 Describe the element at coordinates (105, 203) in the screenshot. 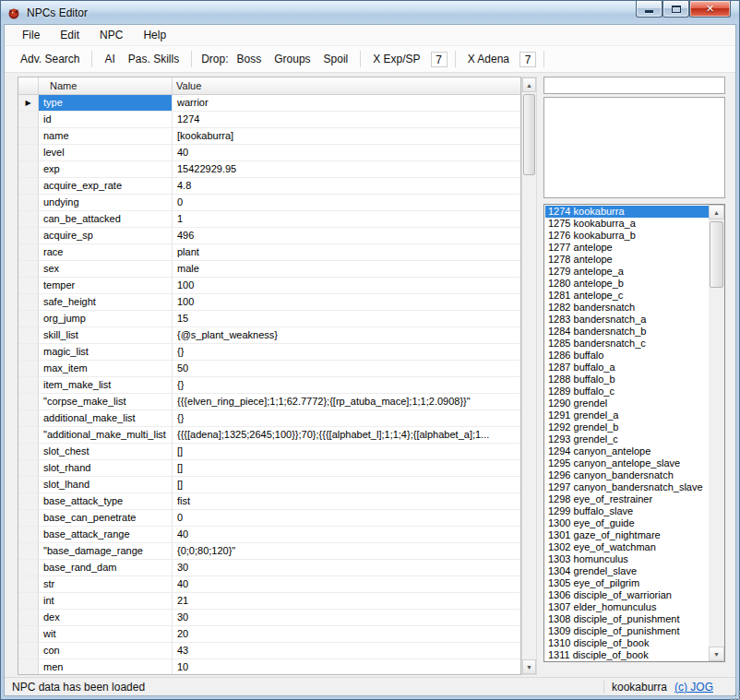

I see `cell-name: undying` at that location.